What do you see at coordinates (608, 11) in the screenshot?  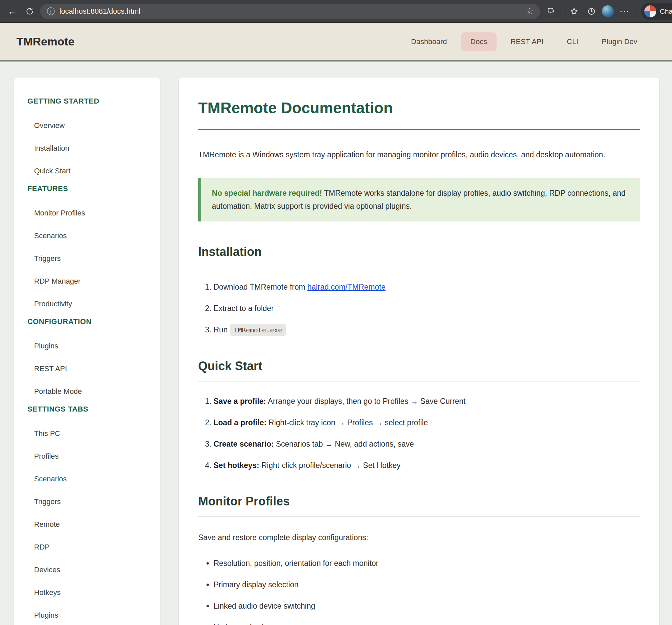 I see `toolbar-avatar-icon` at bounding box center [608, 11].